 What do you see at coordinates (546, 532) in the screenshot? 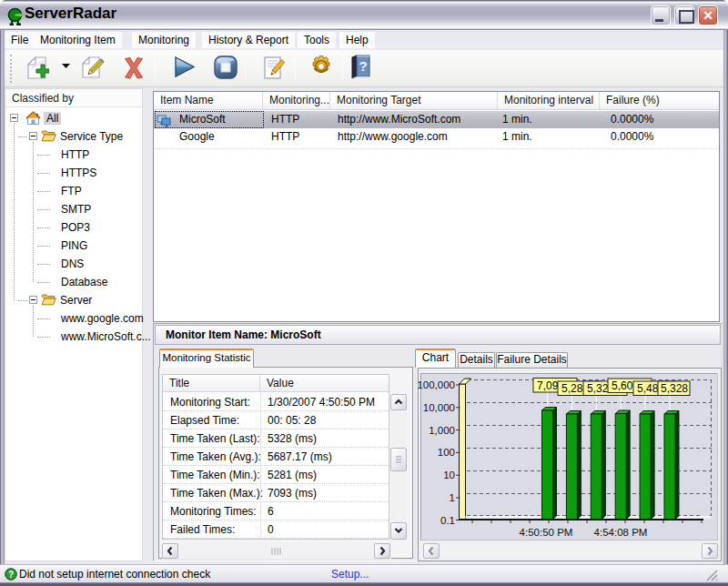
I see `svg-text: 4:50:50 PM` at bounding box center [546, 532].